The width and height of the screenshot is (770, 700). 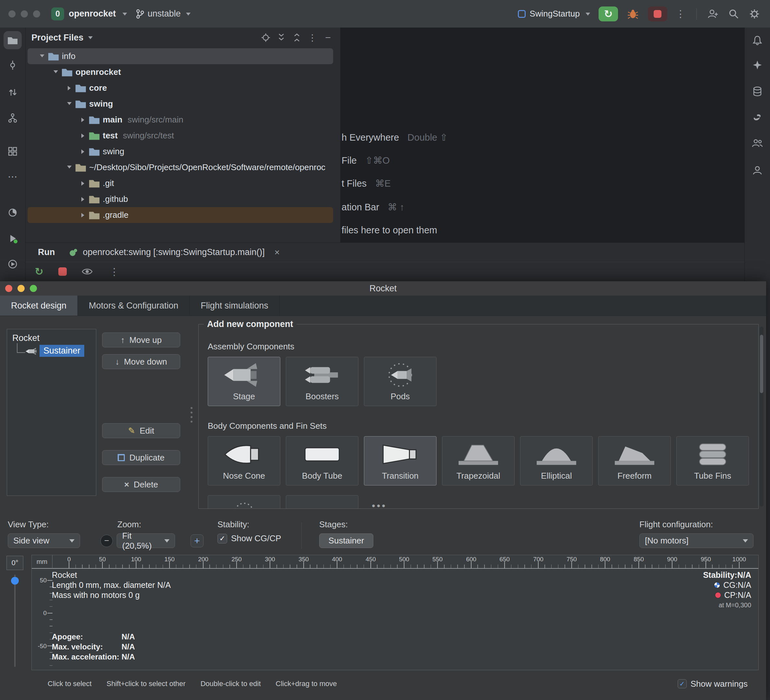 I want to click on stop-process-button, so click(x=63, y=272).